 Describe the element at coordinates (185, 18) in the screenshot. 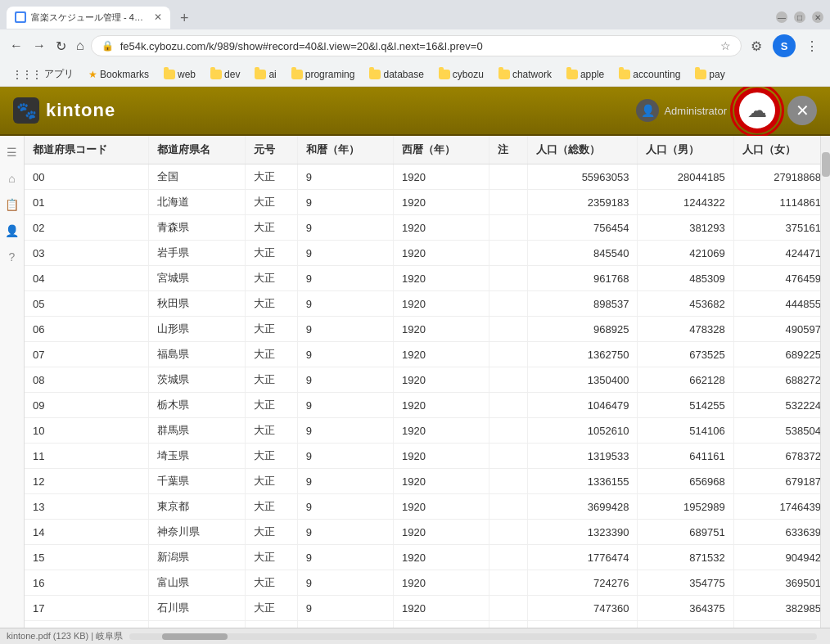

I see `new-tab-button: +` at that location.